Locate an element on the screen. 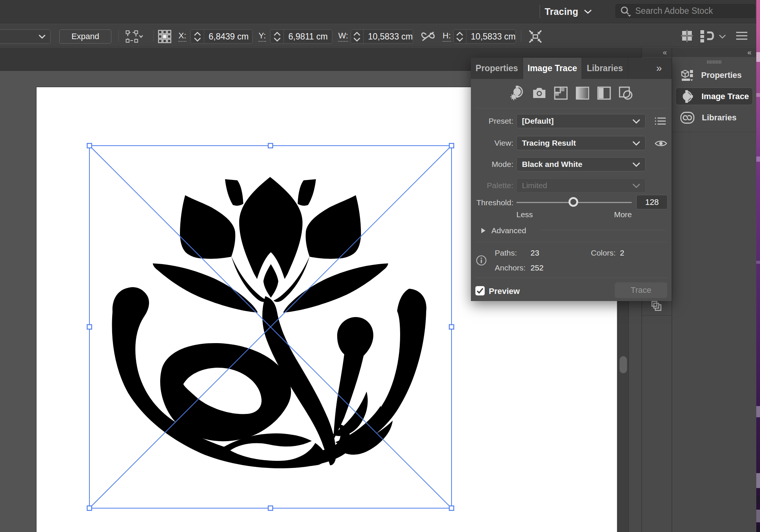 Image resolution: width=760 pixels, height=532 pixels. y-field: 6,9811 cm is located at coordinates (301, 37).